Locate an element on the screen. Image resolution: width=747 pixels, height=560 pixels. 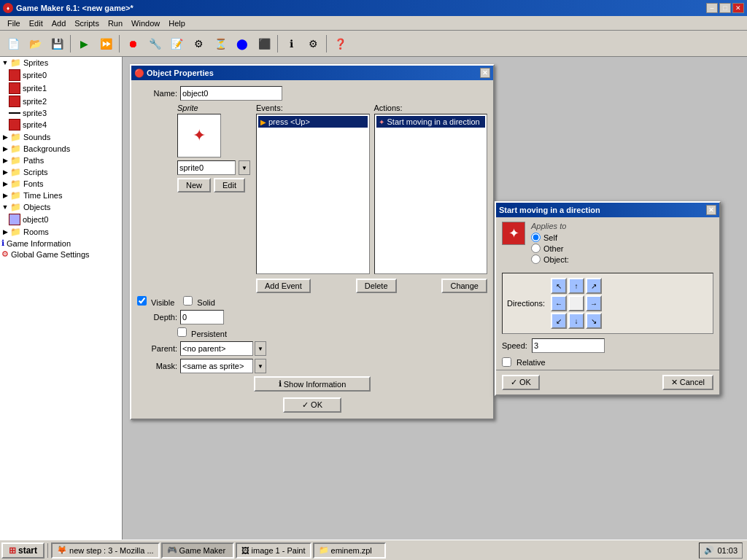
name-input is located at coordinates (231, 93).